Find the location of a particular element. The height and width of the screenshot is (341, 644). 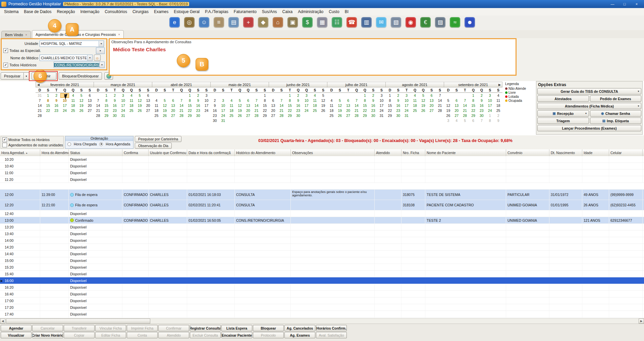

pesquisar-dropdown-icon: ▼ is located at coordinates (26, 76).